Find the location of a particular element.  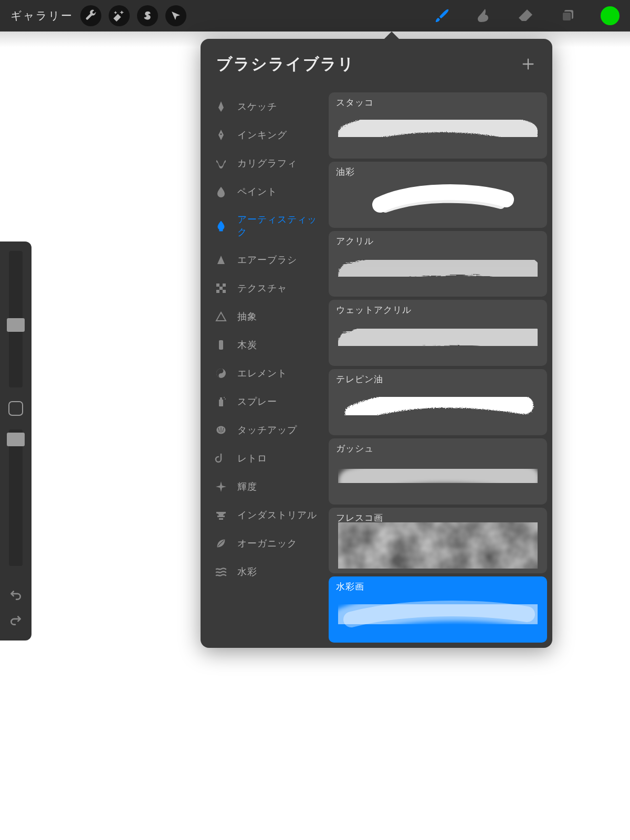

popover-title: ブラシライブラリ is located at coordinates (286, 64).